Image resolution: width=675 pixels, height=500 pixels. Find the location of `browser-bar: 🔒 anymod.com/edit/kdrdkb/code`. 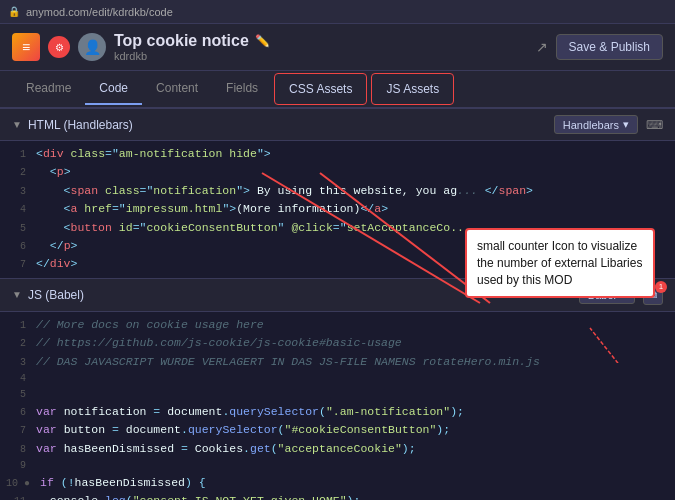

browser-bar: 🔒 anymod.com/edit/kdrdkb/code is located at coordinates (338, 12).